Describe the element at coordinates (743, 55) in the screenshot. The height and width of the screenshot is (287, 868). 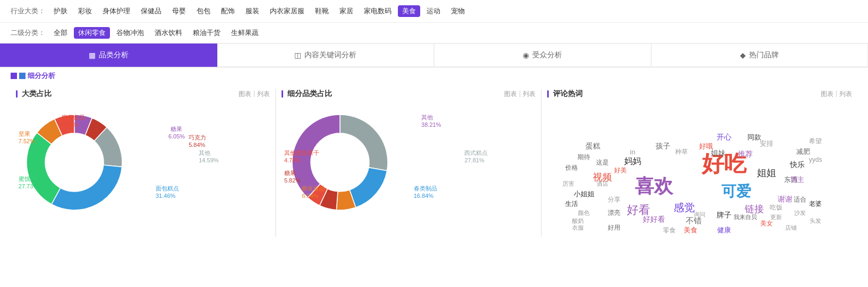
I see `brand-icon: ◆` at that location.